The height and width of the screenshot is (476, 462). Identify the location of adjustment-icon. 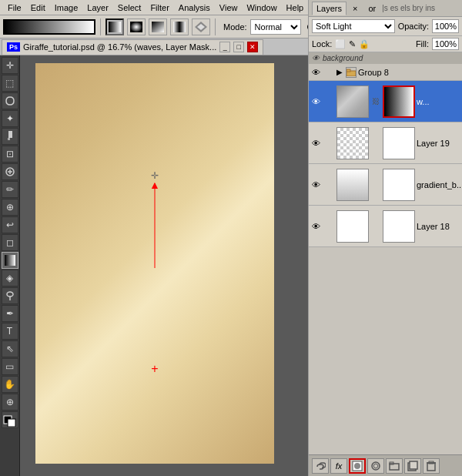
(376, 466).